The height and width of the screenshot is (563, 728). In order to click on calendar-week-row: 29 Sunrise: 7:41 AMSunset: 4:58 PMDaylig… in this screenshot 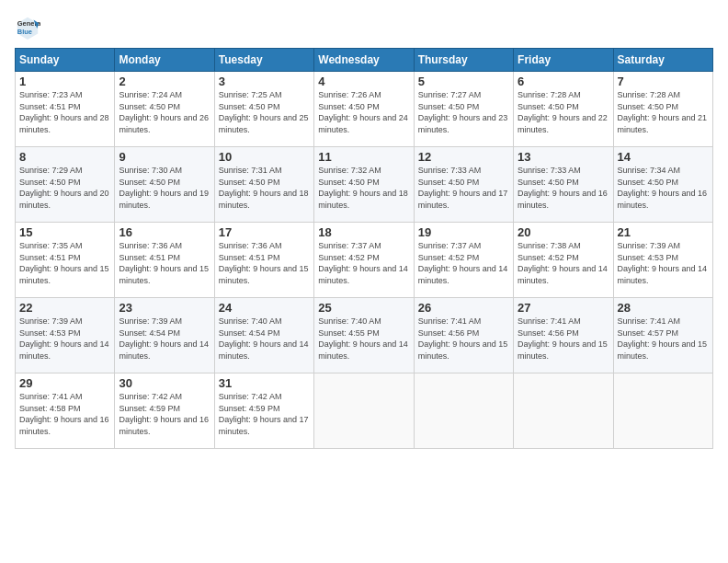, I will do `click(364, 411)`.